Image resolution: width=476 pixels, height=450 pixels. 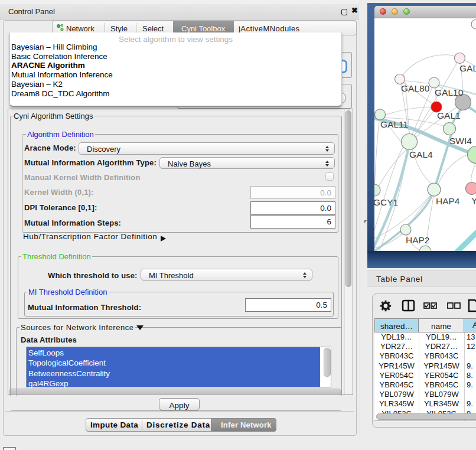 I want to click on svg-text: GAL80, so click(x=416, y=89).